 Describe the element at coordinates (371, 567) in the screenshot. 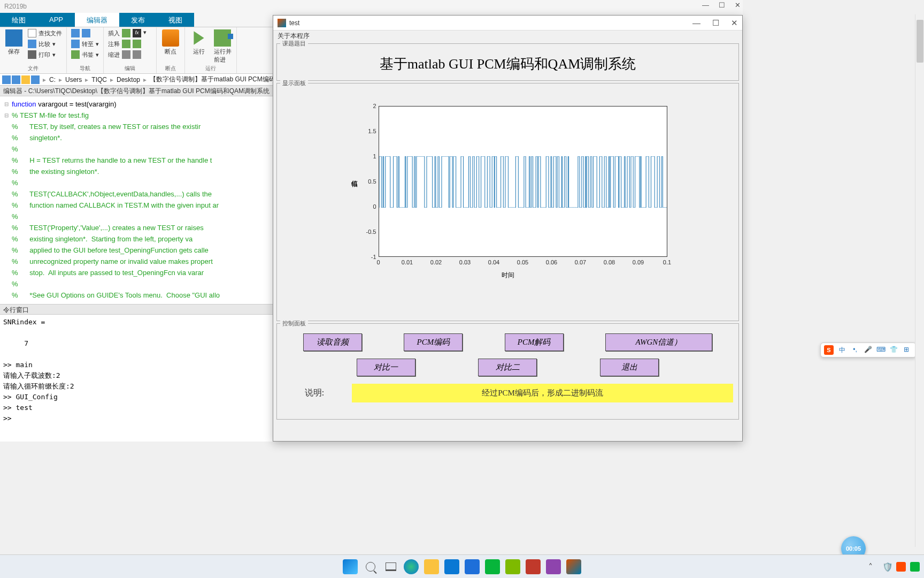

I see `search-icon` at that location.